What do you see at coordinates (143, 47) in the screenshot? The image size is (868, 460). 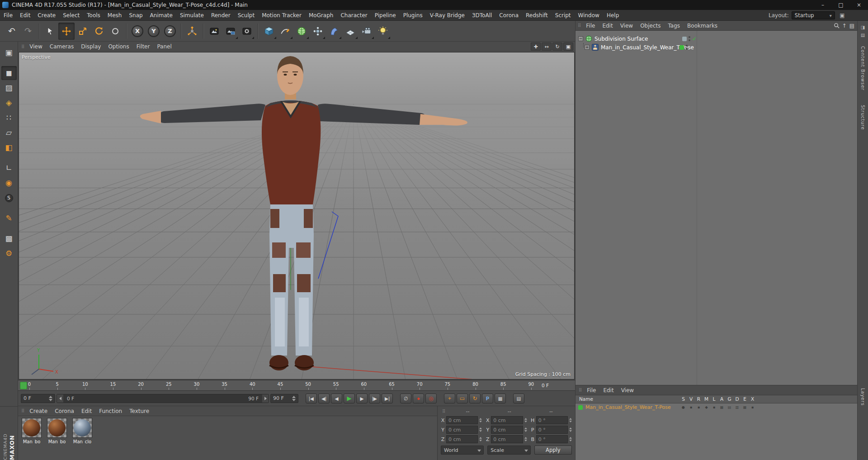 I see `viewport-menu-item: Filter` at bounding box center [143, 47].